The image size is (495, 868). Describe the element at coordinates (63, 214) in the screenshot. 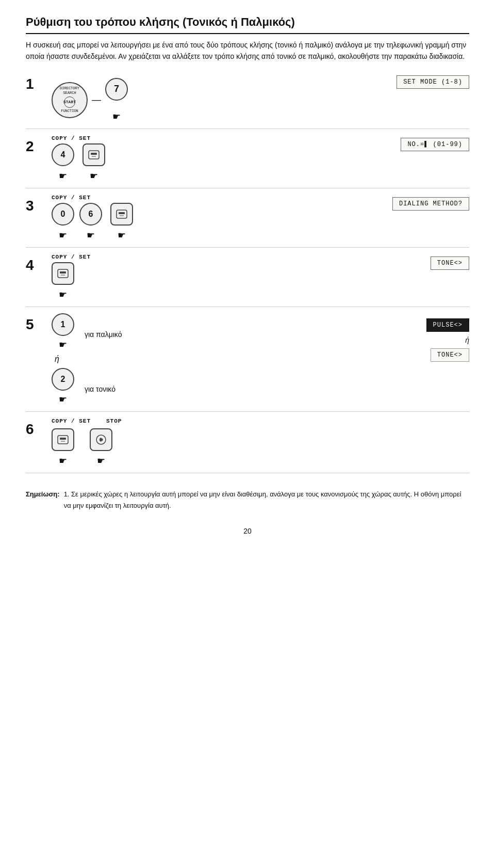

I see `button-0: 0` at that location.